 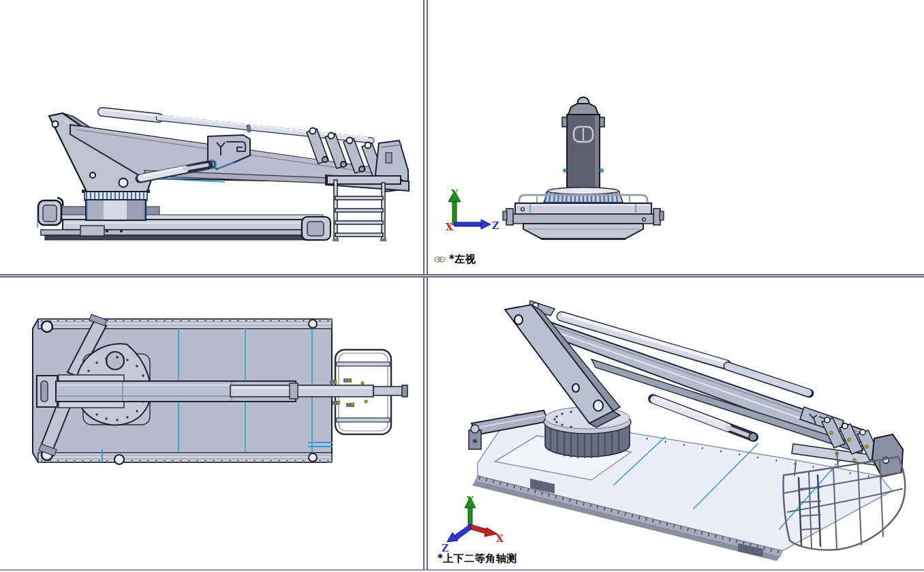 What do you see at coordinates (472, 213) in the screenshot?
I see `orientation-triad-left-view: Y Z X` at bounding box center [472, 213].